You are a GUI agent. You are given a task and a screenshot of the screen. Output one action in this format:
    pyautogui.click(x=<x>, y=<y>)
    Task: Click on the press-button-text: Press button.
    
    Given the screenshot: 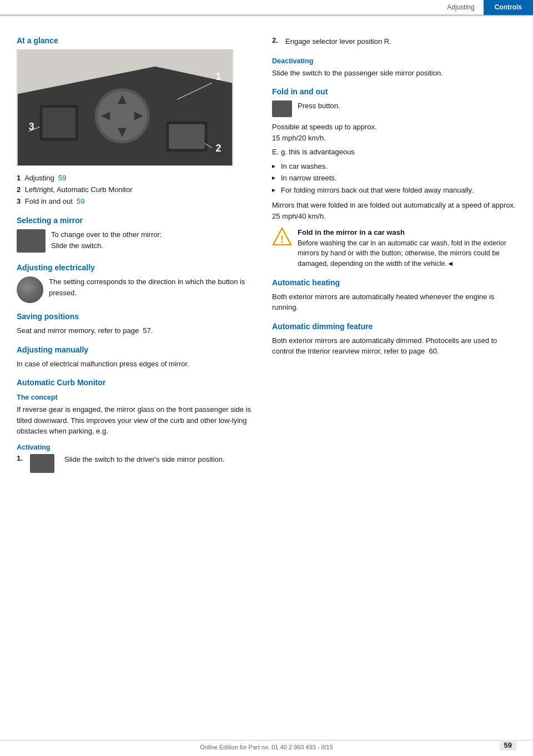 What is the action you would take?
    pyautogui.click(x=319, y=106)
    